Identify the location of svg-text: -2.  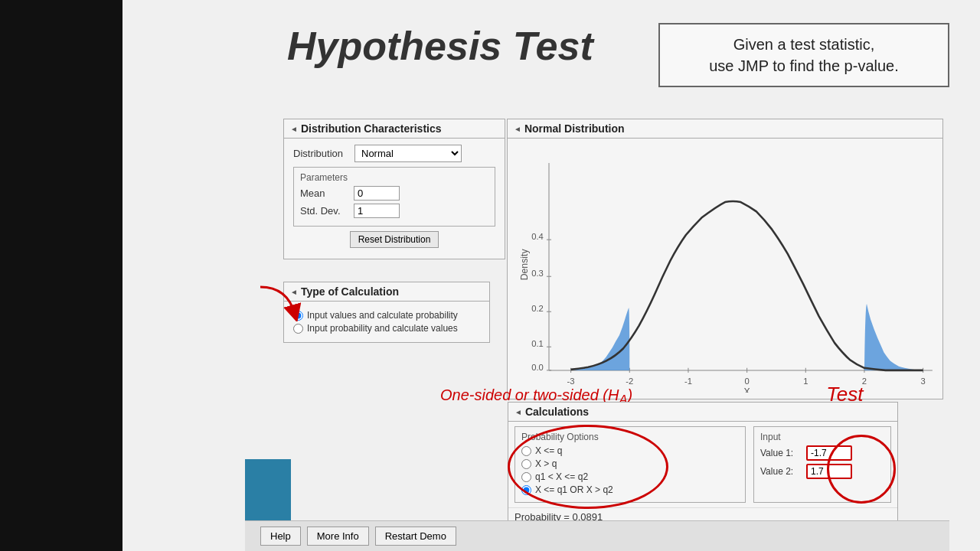
(629, 381).